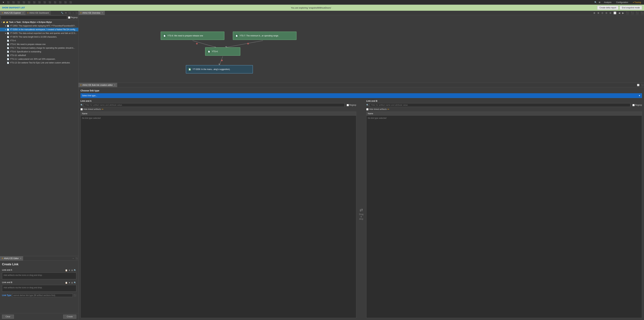  I want to click on grid-icon: ⊞, so click(600, 3).